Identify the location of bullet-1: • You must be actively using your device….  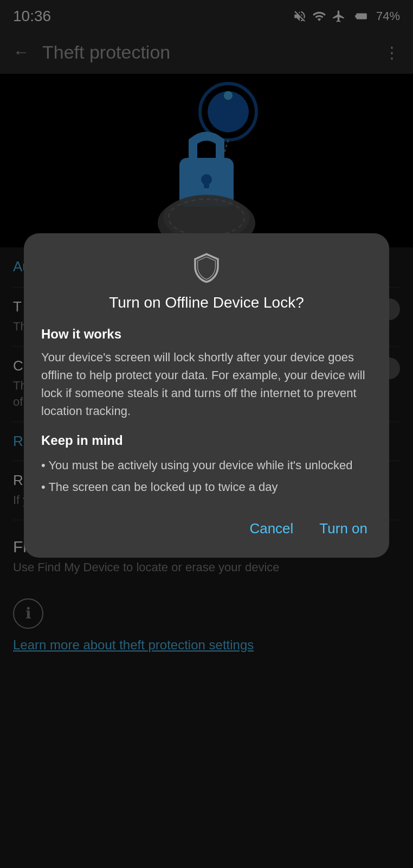
(206, 465).